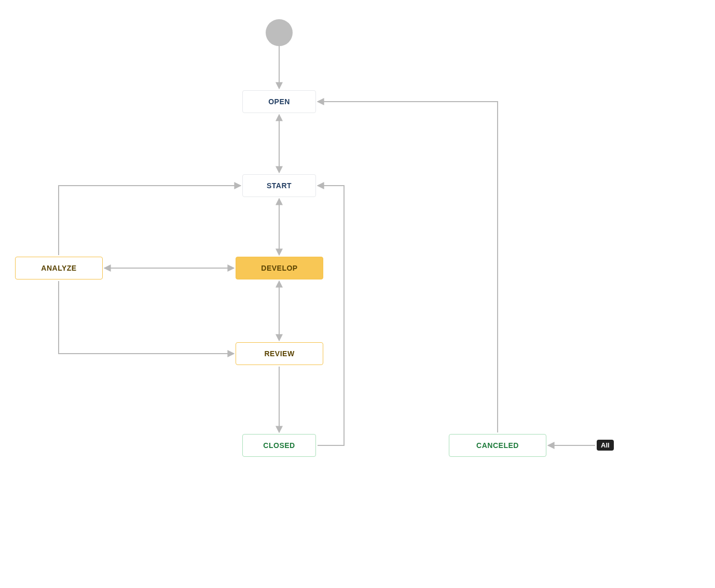  What do you see at coordinates (59, 268) in the screenshot?
I see `node-analyze-label: ANALYZE` at bounding box center [59, 268].